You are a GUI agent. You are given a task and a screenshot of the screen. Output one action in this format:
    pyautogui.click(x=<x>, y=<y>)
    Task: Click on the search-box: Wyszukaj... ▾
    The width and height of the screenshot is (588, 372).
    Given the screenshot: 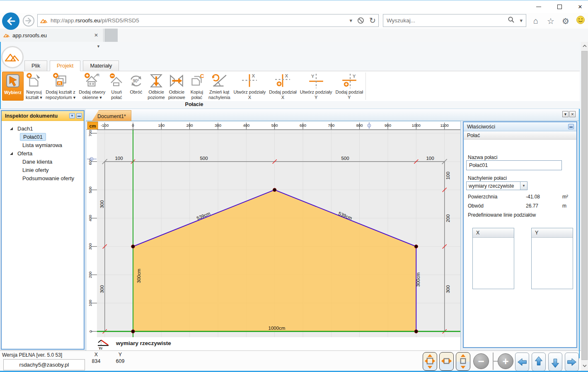 What is the action you would take?
    pyautogui.click(x=455, y=21)
    